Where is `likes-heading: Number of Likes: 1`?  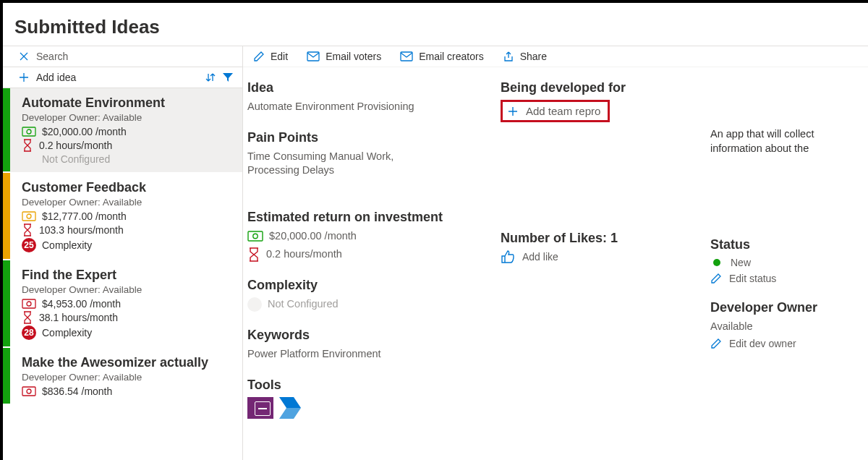
likes-heading: Number of Likes: 1 is located at coordinates (601, 239).